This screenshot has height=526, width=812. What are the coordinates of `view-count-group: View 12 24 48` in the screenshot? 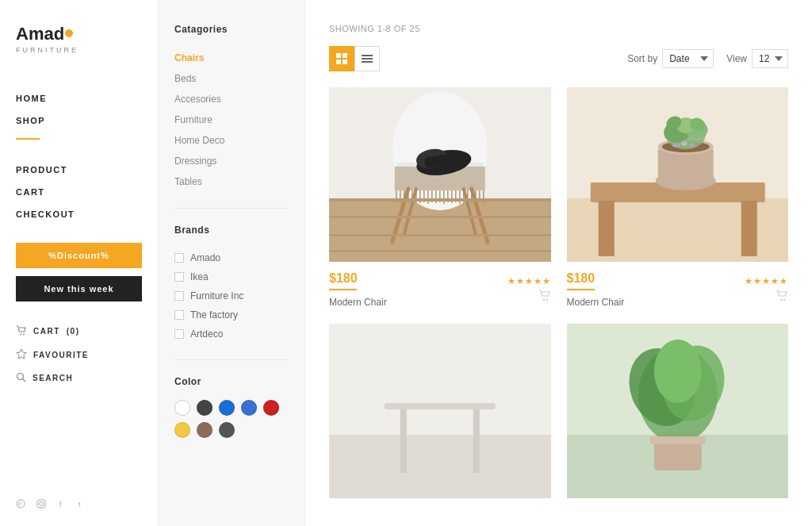 It's located at (757, 59).